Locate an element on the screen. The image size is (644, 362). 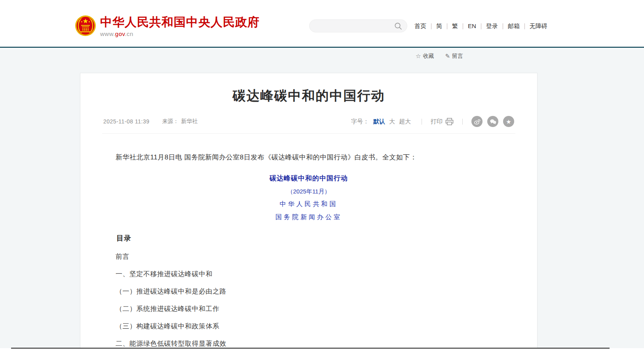
source-label: 来源： is located at coordinates (170, 121).